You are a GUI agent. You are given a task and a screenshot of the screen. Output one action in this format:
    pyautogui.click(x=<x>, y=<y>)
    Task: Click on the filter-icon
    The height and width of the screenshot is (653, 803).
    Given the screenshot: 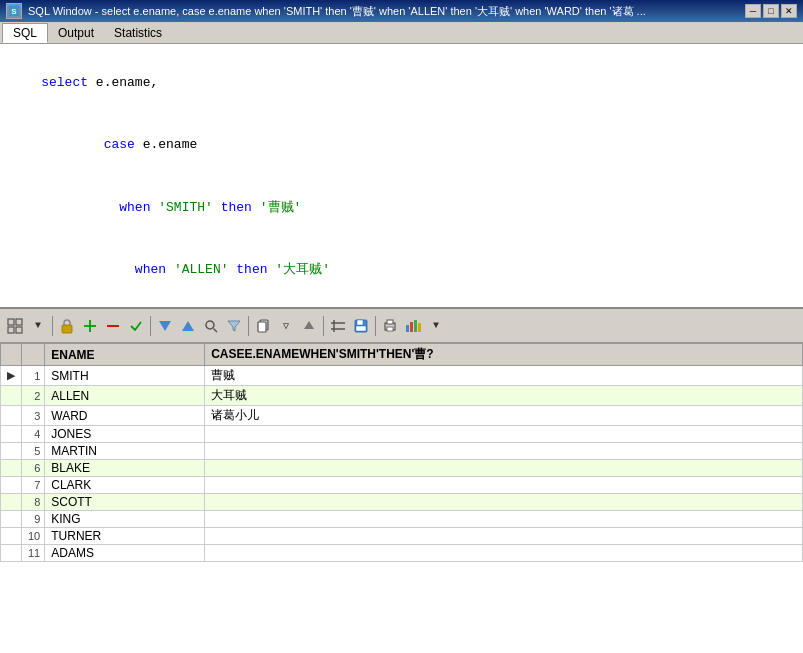 What is the action you would take?
    pyautogui.click(x=234, y=326)
    